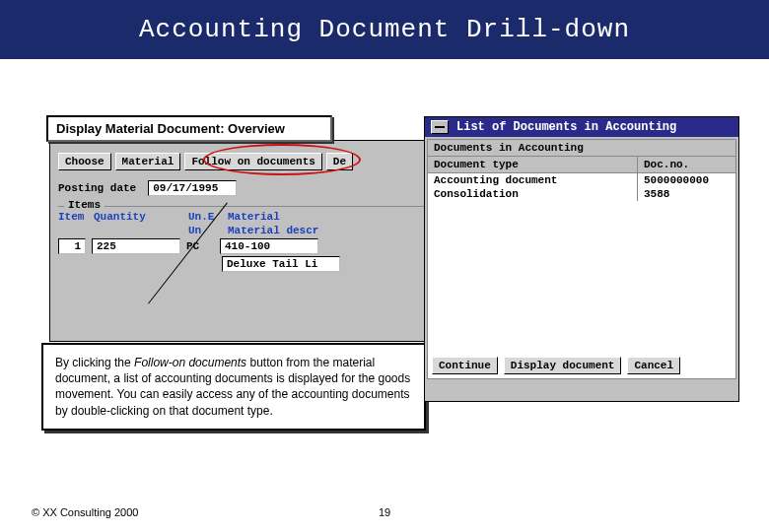 Image resolution: width=769 pixels, height=532 pixels. What do you see at coordinates (440, 127) in the screenshot?
I see `system-menu-icon` at bounding box center [440, 127].